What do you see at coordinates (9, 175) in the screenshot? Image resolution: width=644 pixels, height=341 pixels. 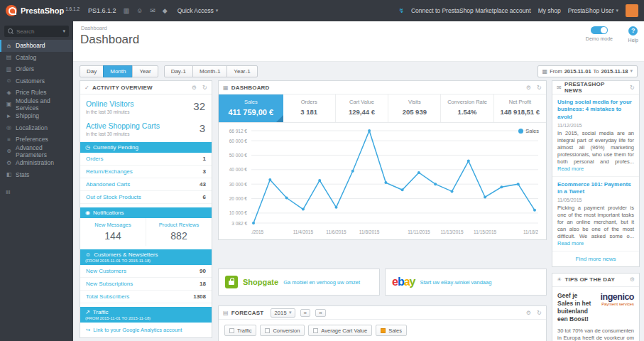 I see `chart-icon: ◧` at bounding box center [9, 175].